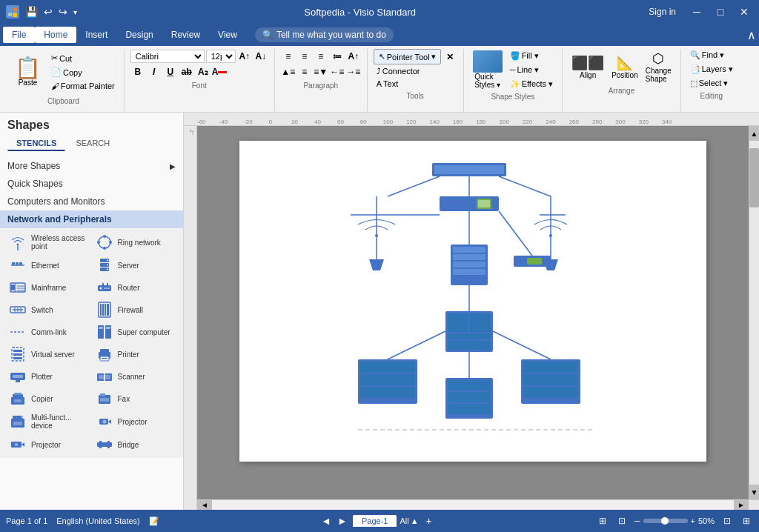  What do you see at coordinates (375, 521) in the screenshot?
I see `page-tab-1: Page-1` at bounding box center [375, 521].